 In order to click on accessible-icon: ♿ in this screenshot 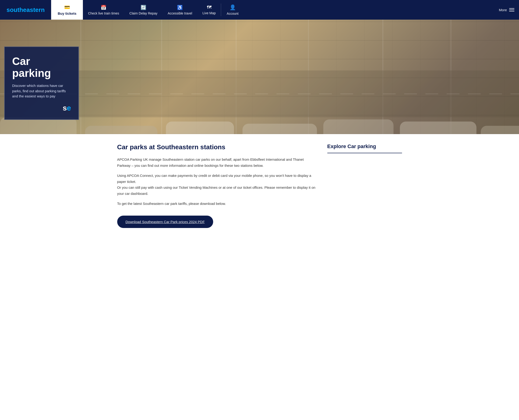, I will do `click(180, 7)`.